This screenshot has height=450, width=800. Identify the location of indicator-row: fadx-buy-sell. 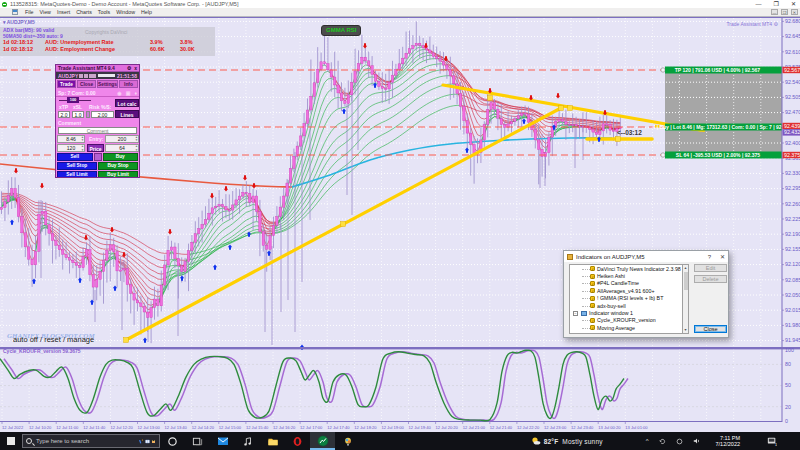
(629, 306).